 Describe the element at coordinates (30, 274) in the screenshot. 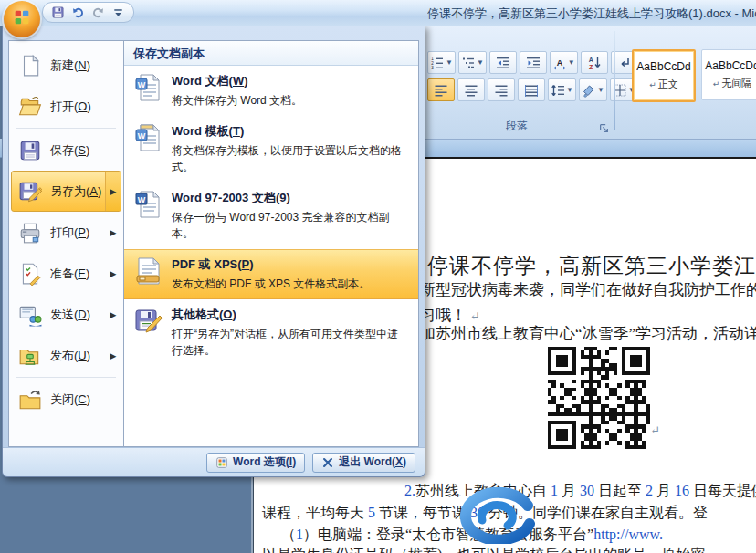

I see `prepare-icon` at that location.